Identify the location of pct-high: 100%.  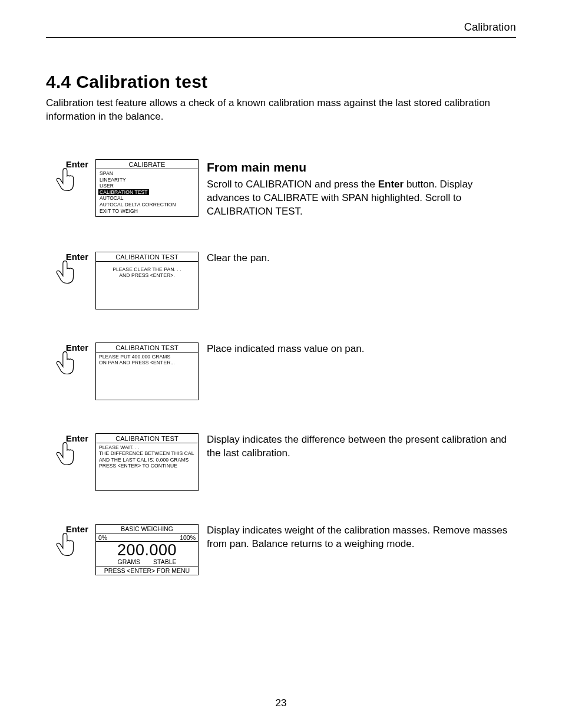
(187, 538).